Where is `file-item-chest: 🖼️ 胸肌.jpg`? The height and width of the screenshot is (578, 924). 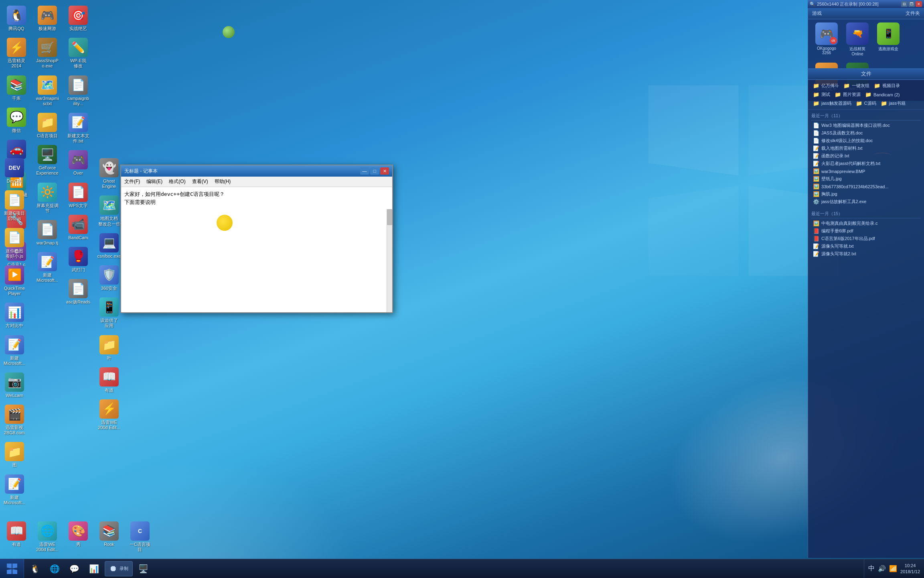 file-item-chest: 🖼️ 胸肌.jpg is located at coordinates (866, 194).